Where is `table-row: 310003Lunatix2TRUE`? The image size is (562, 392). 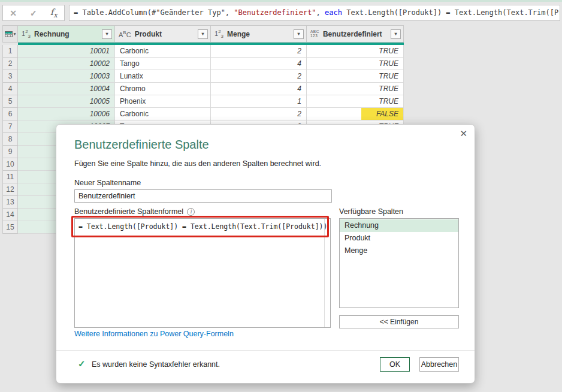
table-row: 310003Lunatix2TRUE is located at coordinates (203, 77).